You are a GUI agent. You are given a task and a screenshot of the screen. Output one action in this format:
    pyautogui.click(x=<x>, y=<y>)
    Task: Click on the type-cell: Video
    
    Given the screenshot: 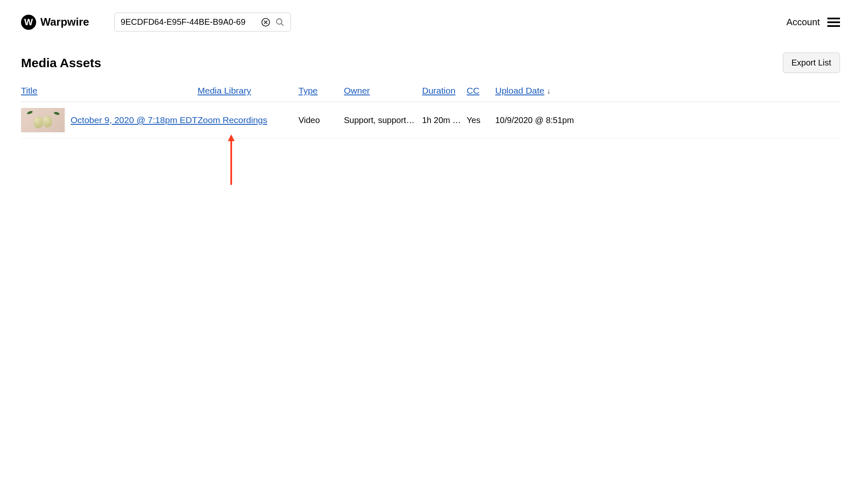 What is the action you would take?
    pyautogui.click(x=321, y=120)
    